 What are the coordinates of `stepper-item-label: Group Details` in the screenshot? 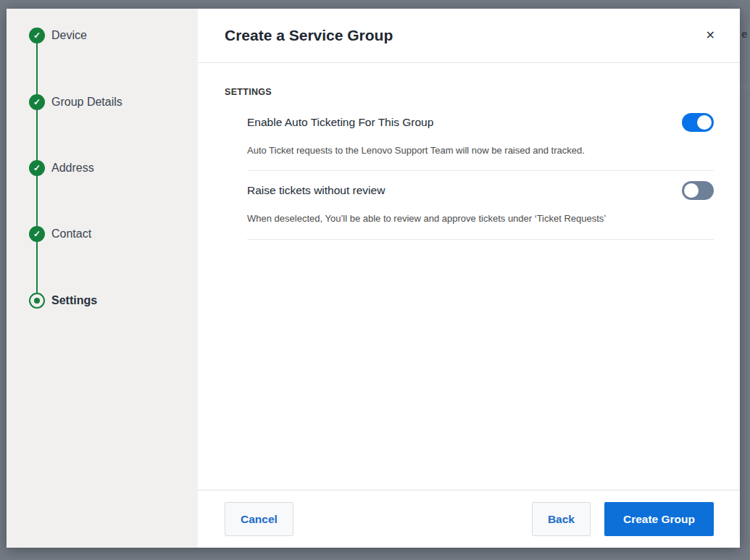 It's located at (87, 102).